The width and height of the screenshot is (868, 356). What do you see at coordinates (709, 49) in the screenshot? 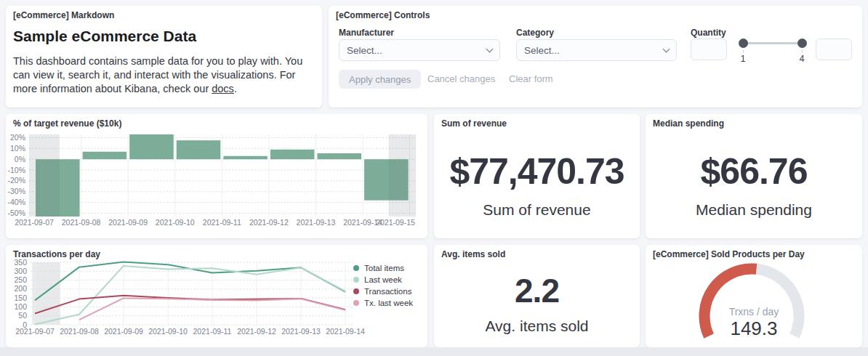
I see `quantity-min-input` at bounding box center [709, 49].